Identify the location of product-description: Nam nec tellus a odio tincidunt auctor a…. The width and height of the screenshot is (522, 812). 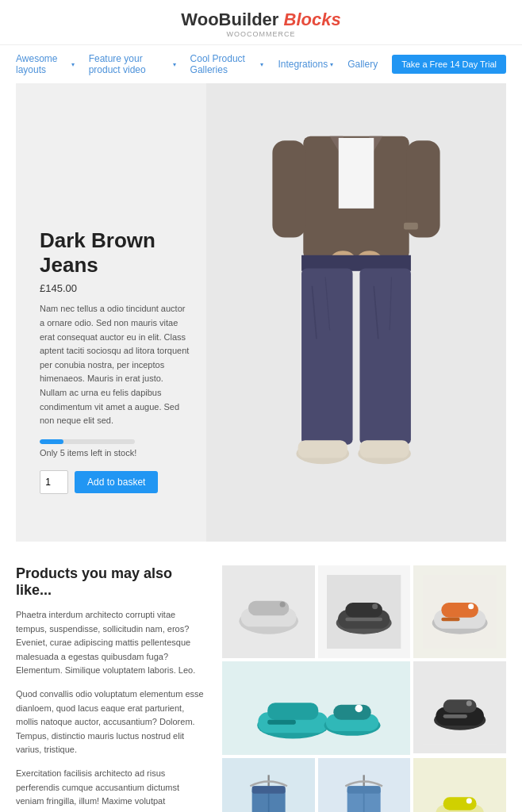
(115, 365).